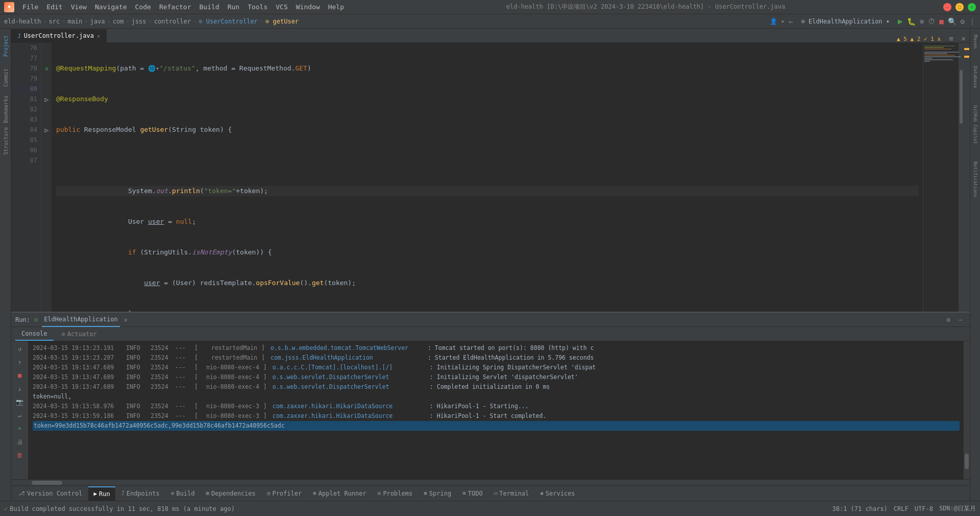 The width and height of the screenshot is (980, 516). What do you see at coordinates (491, 482) in the screenshot?
I see `console-hscrollbar` at bounding box center [491, 482].